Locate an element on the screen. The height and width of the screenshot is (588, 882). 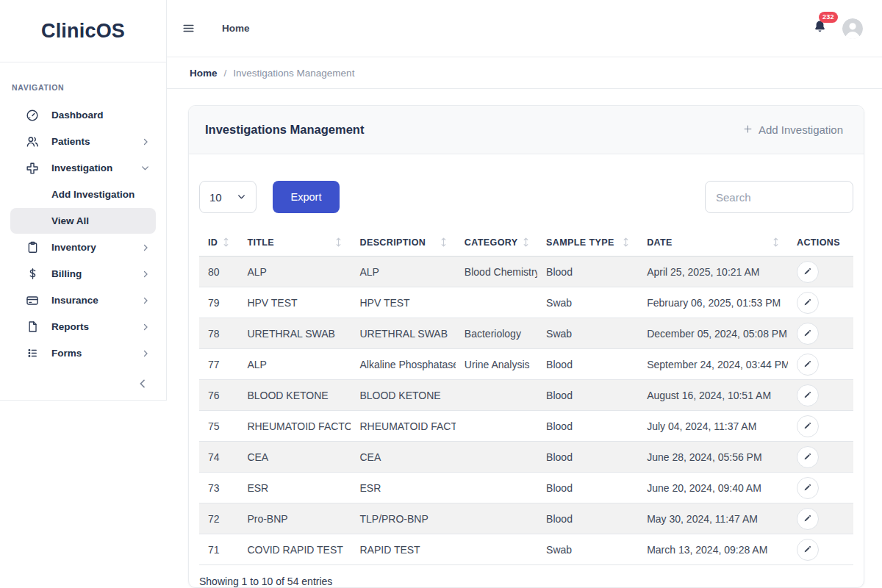
cell-title: ALP is located at coordinates (294, 272).